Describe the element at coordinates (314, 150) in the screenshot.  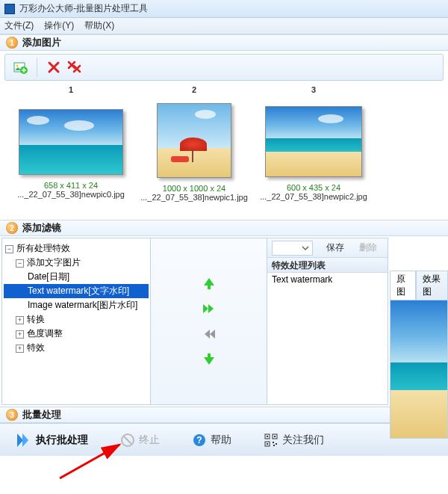
I see `thumb-3: 600 x 435 x 24 ..._22_07_55_38]newpic2.j…` at that location.